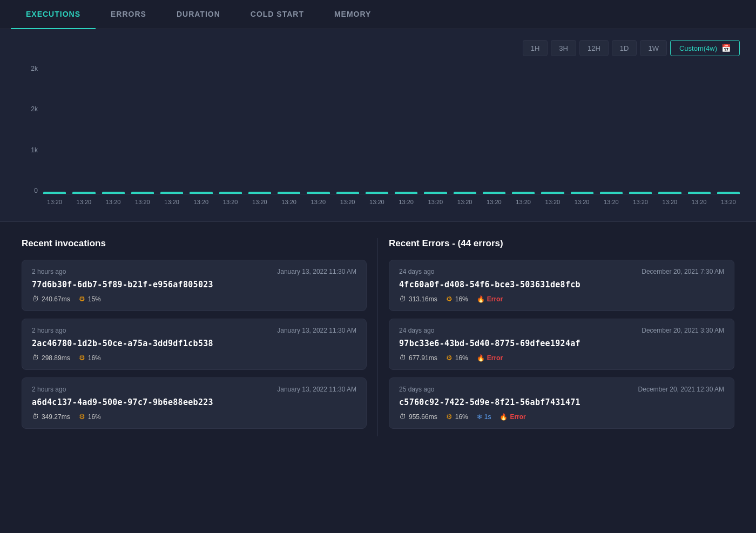 This screenshot has height=533, width=756. Describe the element at coordinates (84, 202) in the screenshot. I see `x-label-1: 13:20` at that location.